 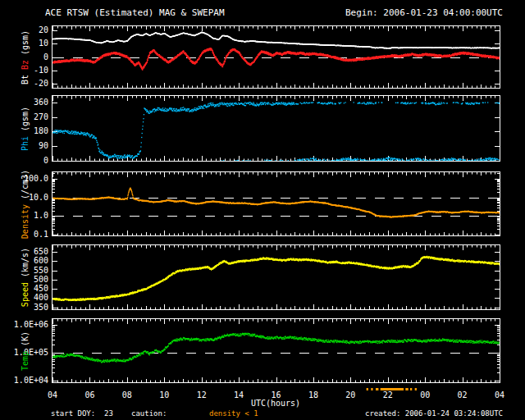 What do you see at coordinates (202, 395) in the screenshot?
I see `x-tick-label: 12` at bounding box center [202, 395].